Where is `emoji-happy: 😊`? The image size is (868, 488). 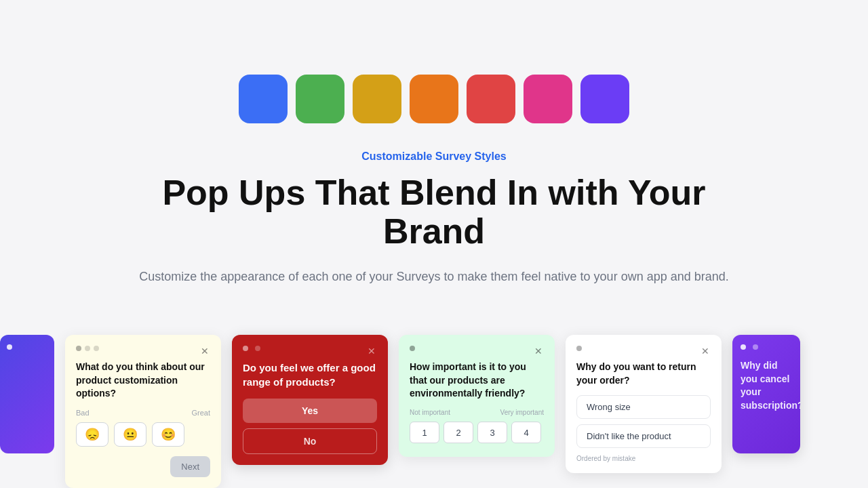
emoji-happy: 😊 is located at coordinates (168, 434).